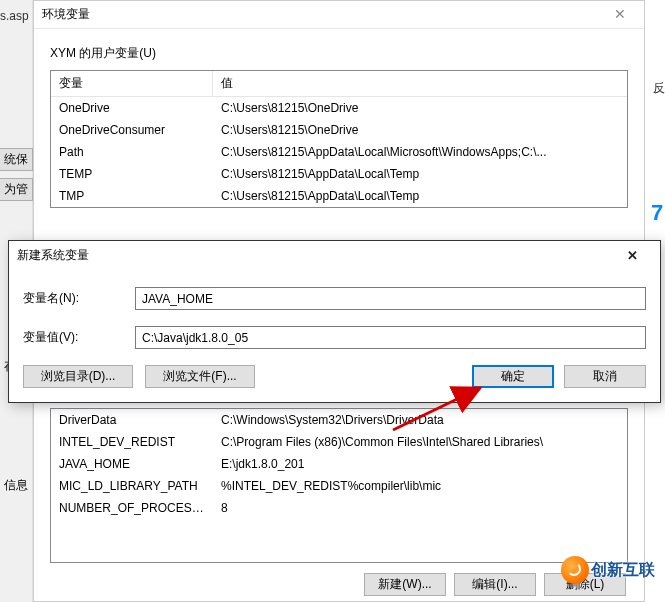 The width and height of the screenshot is (665, 602). Describe the element at coordinates (339, 84) in the screenshot. I see `table-header: 变量 值` at that location.